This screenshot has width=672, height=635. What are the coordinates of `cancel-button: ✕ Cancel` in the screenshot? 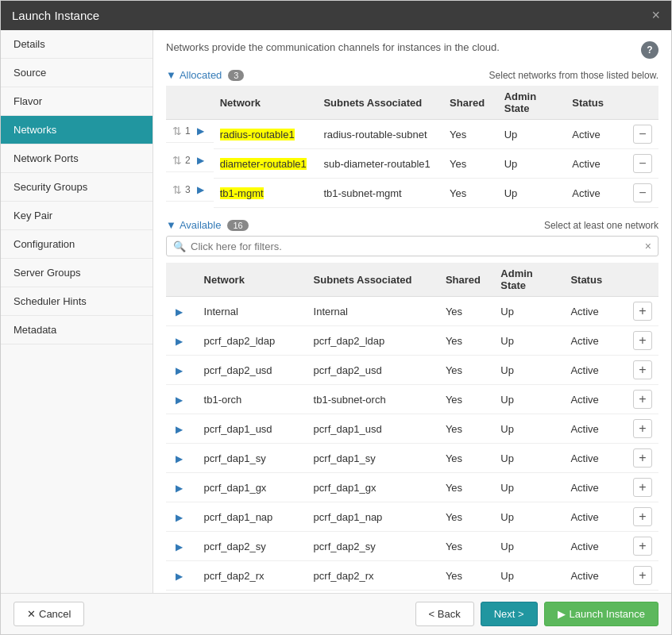 It's located at (49, 614).